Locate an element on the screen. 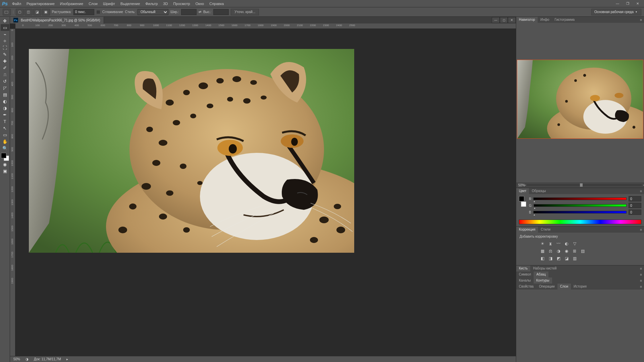  width-input is located at coordinates (189, 12).